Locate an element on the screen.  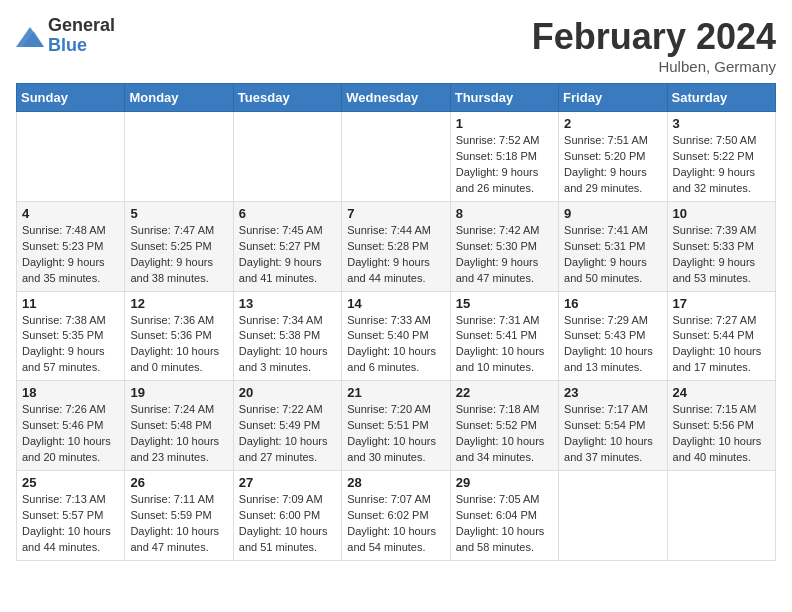
calendar-week-row: 25Sunrise: 7:13 AMSunset: 5:57 PMDayligh… is located at coordinates (396, 516).